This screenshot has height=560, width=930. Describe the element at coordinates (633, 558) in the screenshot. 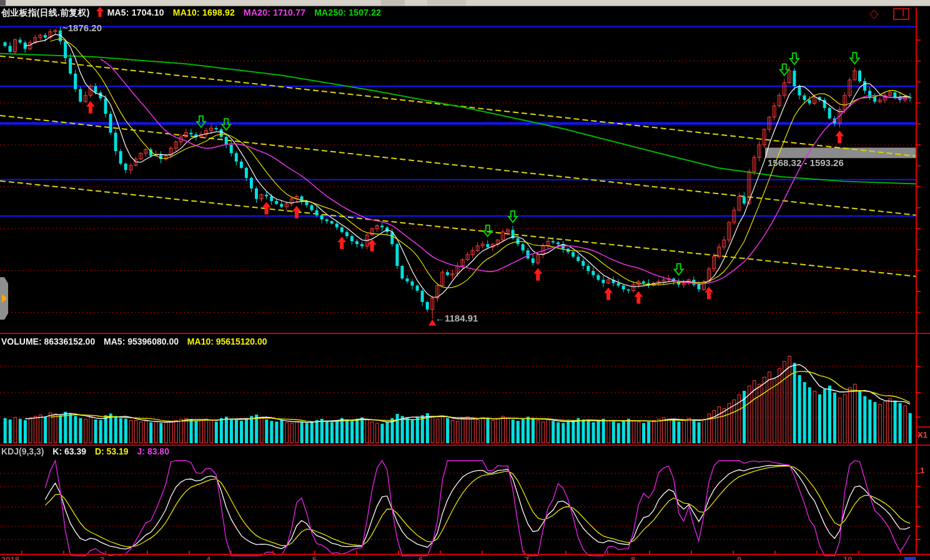

I see `date-axis-label: 8` at that location.